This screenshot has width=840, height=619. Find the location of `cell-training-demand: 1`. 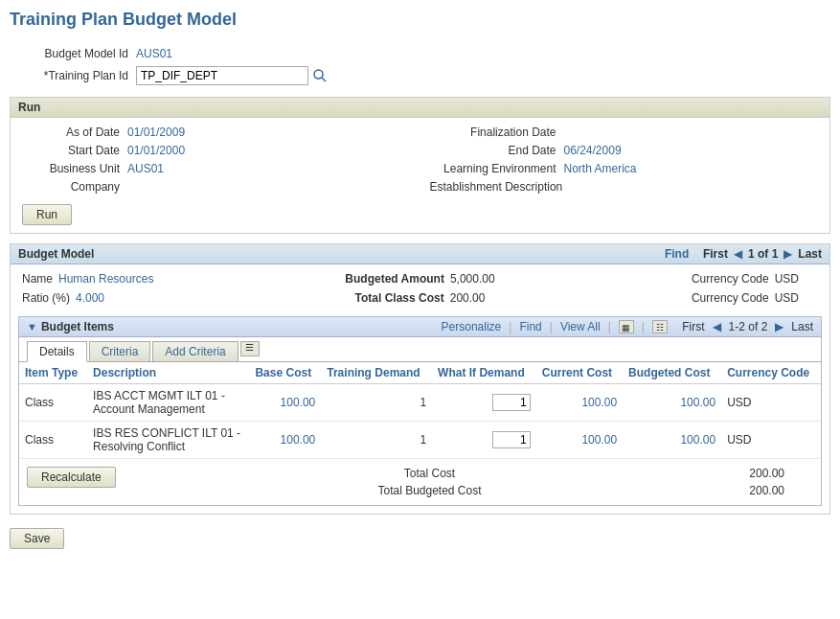

cell-training-demand: 1 is located at coordinates (376, 402).